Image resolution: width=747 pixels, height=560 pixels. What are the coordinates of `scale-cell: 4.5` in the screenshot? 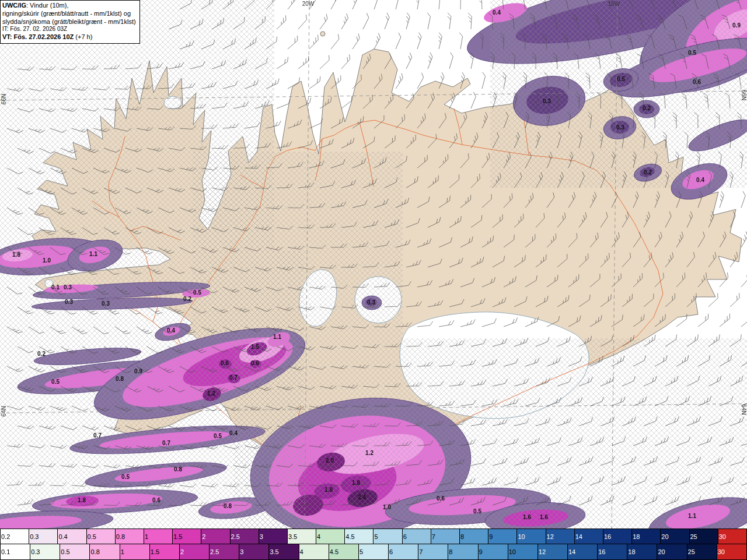 It's located at (359, 537).